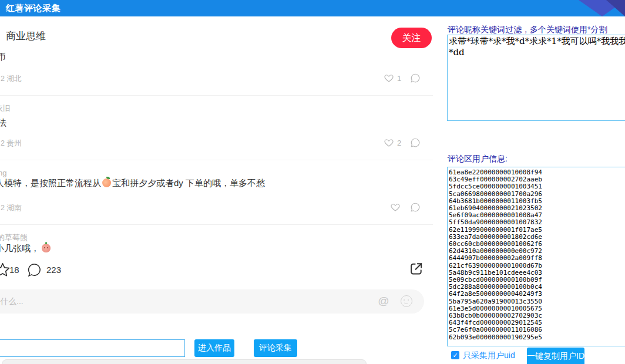 Image resolution: width=625 pixels, height=364 pixels. What do you see at coordinates (107, 183) in the screenshot?
I see `peach-emoji` at bounding box center [107, 183].